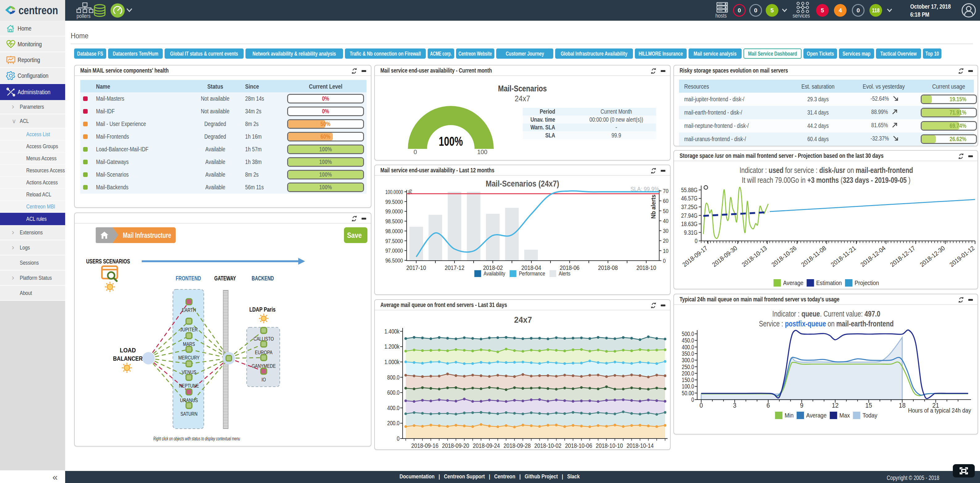  What do you see at coordinates (616, 135) in the screenshot?
I see `svg-text: 99.9` at bounding box center [616, 135].